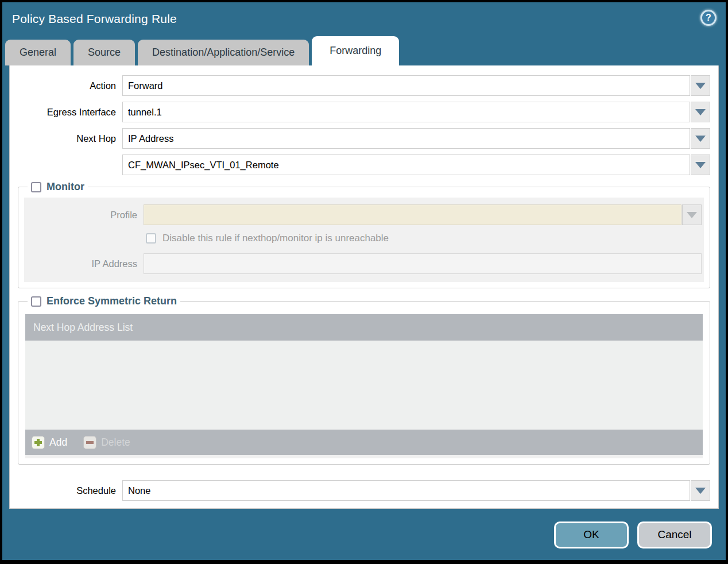  I want to click on ok-button: OK, so click(591, 535).